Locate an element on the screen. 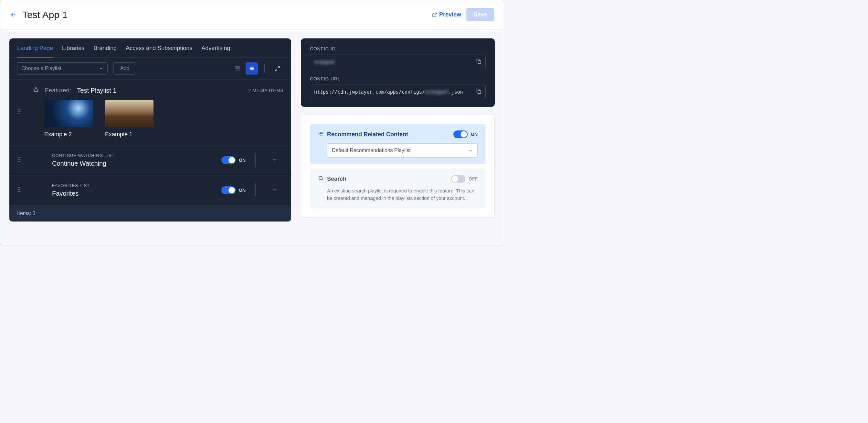 The image size is (868, 423). media-item: Example 1 is located at coordinates (129, 119).